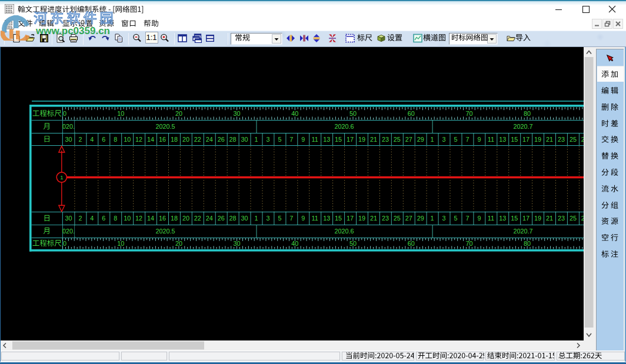 This screenshot has width=626, height=364. Describe the element at coordinates (162, 218) in the screenshot. I see `svg-text: 16` at that location.